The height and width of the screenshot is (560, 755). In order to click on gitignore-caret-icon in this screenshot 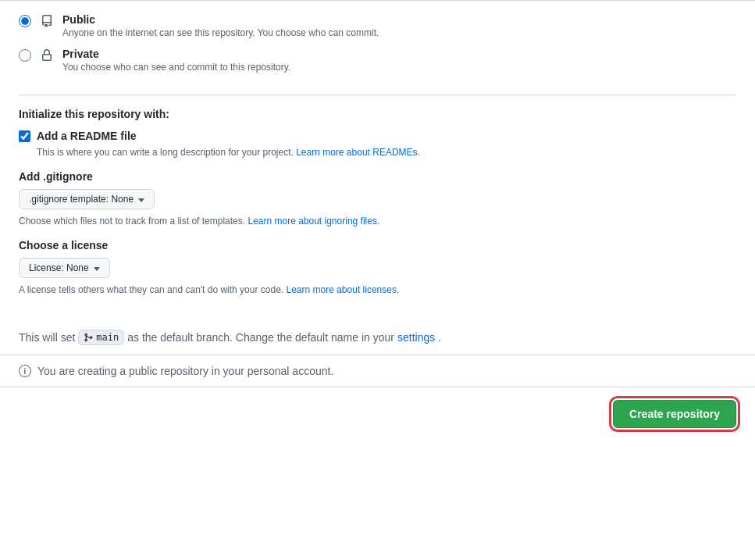, I will do `click(141, 200)`.